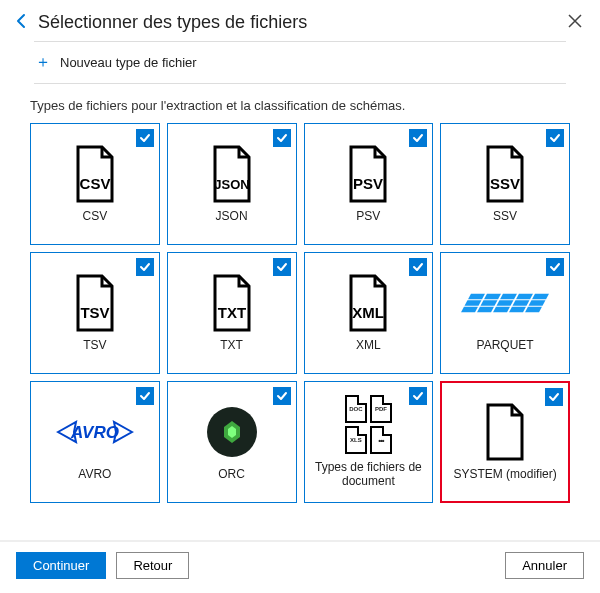 The height and width of the screenshot is (593, 600). What do you see at coordinates (232, 174) in the screenshot?
I see `file-type-icon: JSON` at bounding box center [232, 174].